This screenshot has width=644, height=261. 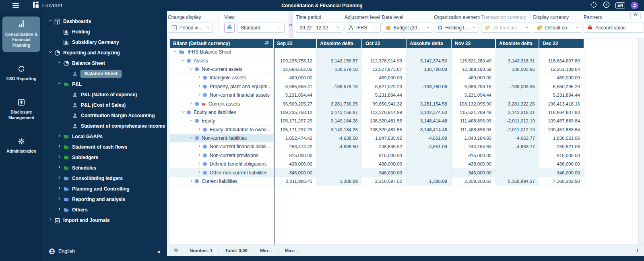 I want to click on data-level-dropdown: Budget (2020..., so click(x=407, y=27).